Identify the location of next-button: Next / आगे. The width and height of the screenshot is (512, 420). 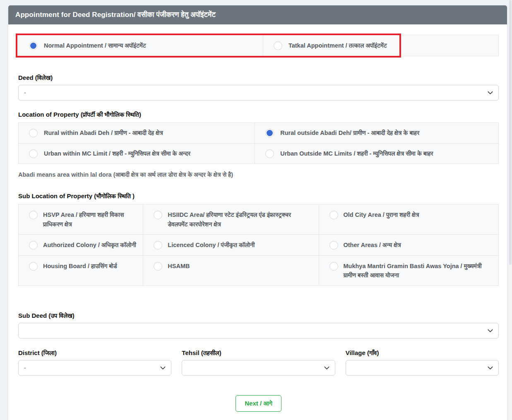
(258, 403).